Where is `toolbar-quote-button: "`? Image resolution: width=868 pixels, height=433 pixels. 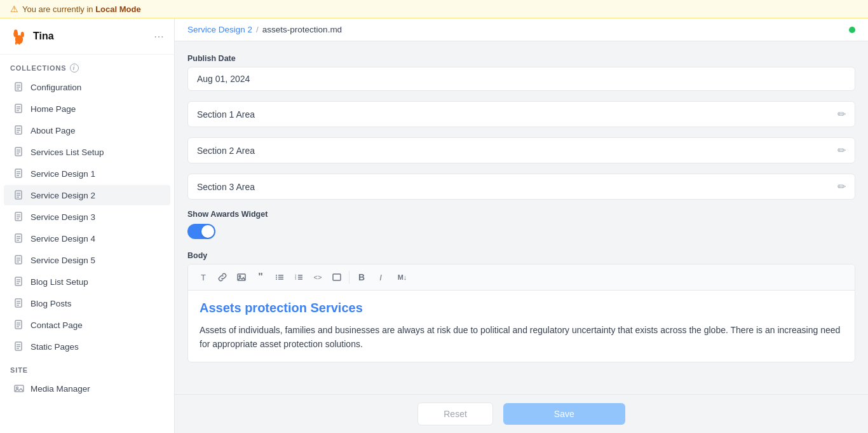 toolbar-quote-button: " is located at coordinates (261, 277).